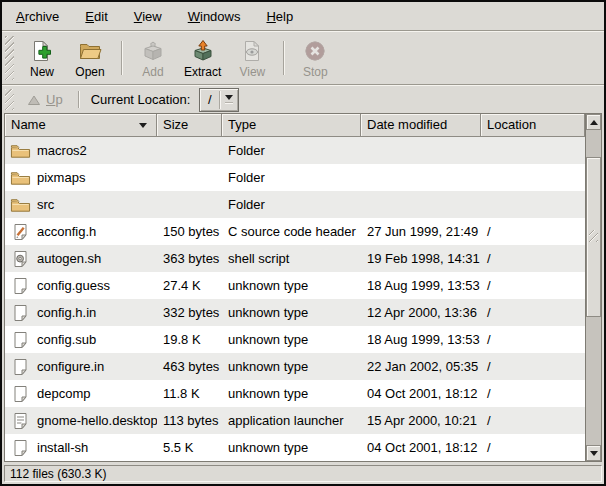 This screenshot has height=486, width=606. Describe the element at coordinates (295, 150) in the screenshot. I see `table-row: macros2 Folder` at that location.